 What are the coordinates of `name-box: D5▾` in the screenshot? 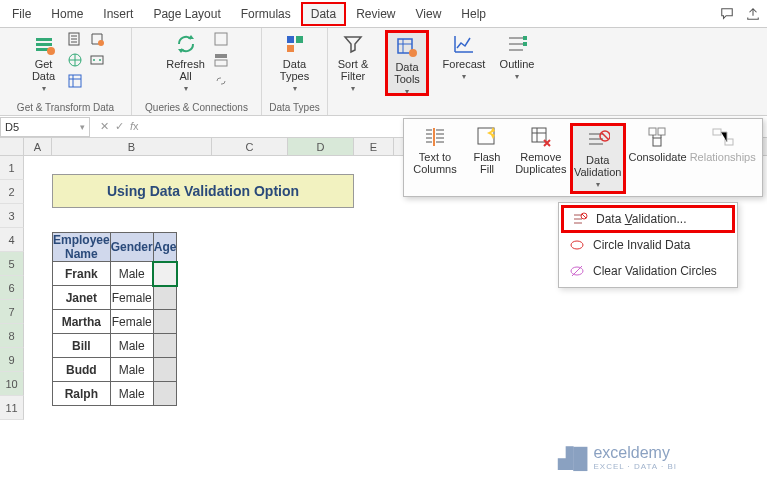 It's located at (45, 127).